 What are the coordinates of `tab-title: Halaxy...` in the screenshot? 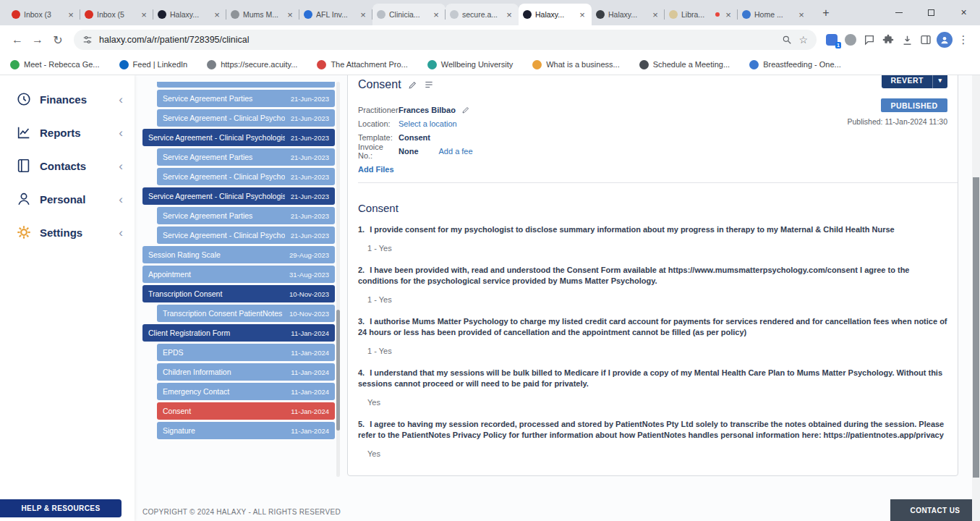 It's located at (554, 14).